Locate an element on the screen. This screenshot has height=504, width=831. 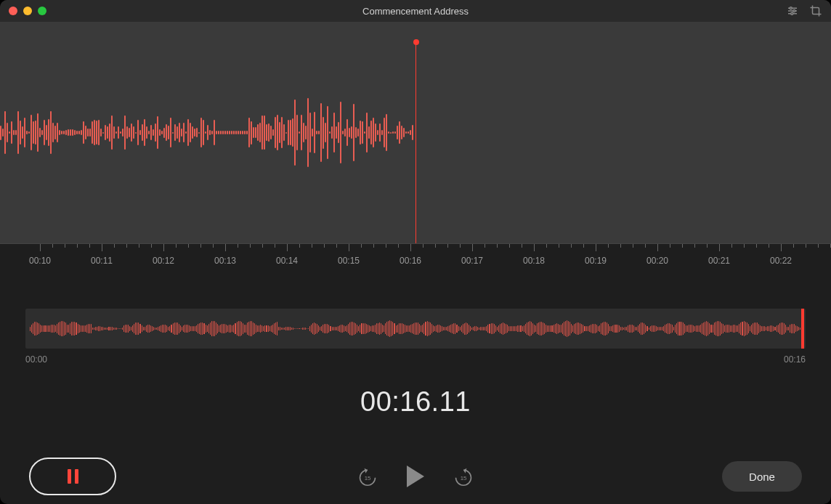
window-title: Commencement Address is located at coordinates (416, 12).